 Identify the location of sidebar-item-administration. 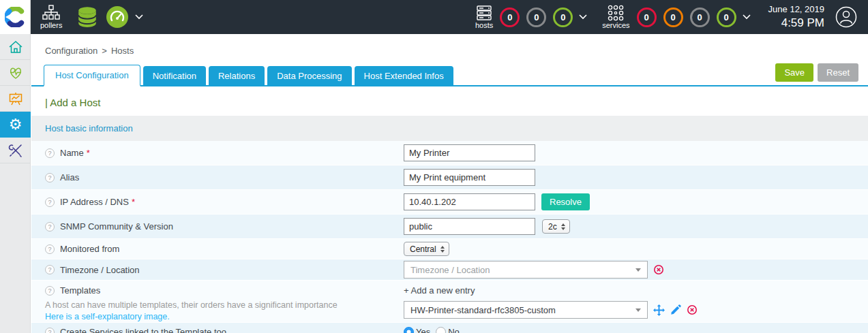
(15, 150).